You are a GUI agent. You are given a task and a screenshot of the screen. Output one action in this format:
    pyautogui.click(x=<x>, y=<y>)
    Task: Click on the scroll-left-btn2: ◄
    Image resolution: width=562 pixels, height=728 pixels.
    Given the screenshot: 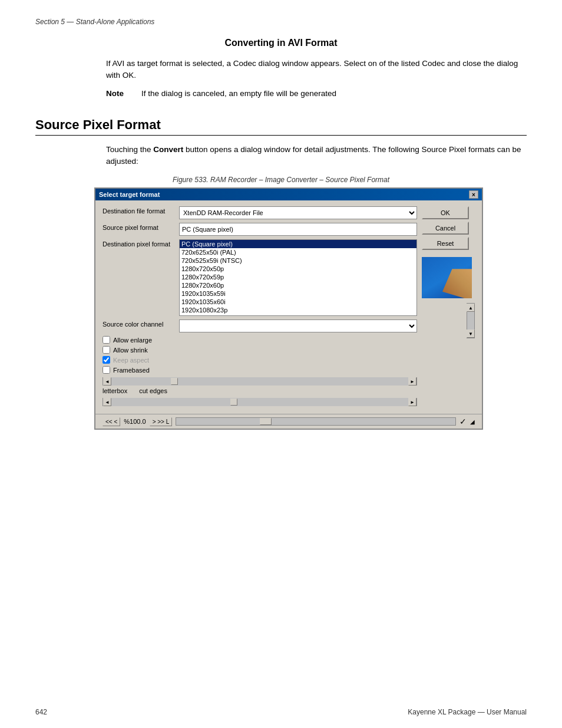 What is the action you would take?
    pyautogui.click(x=107, y=402)
    